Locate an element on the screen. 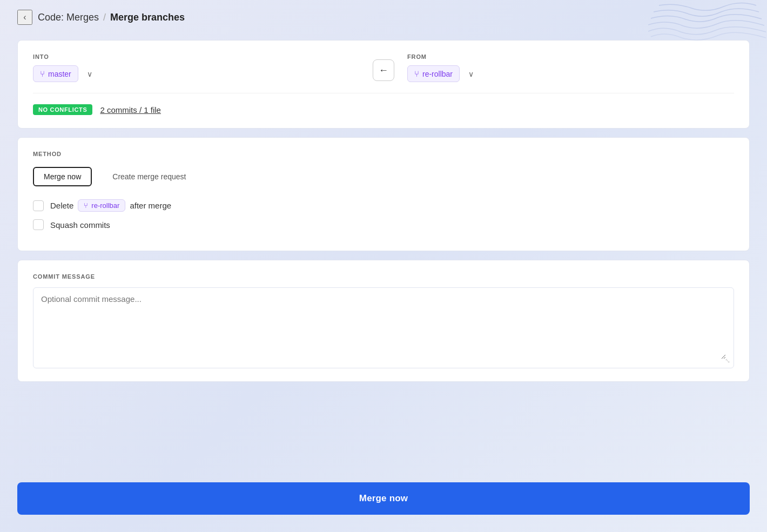 The image size is (767, 532). breadcrumb: Code: Merges / Merge branches is located at coordinates (111, 17).